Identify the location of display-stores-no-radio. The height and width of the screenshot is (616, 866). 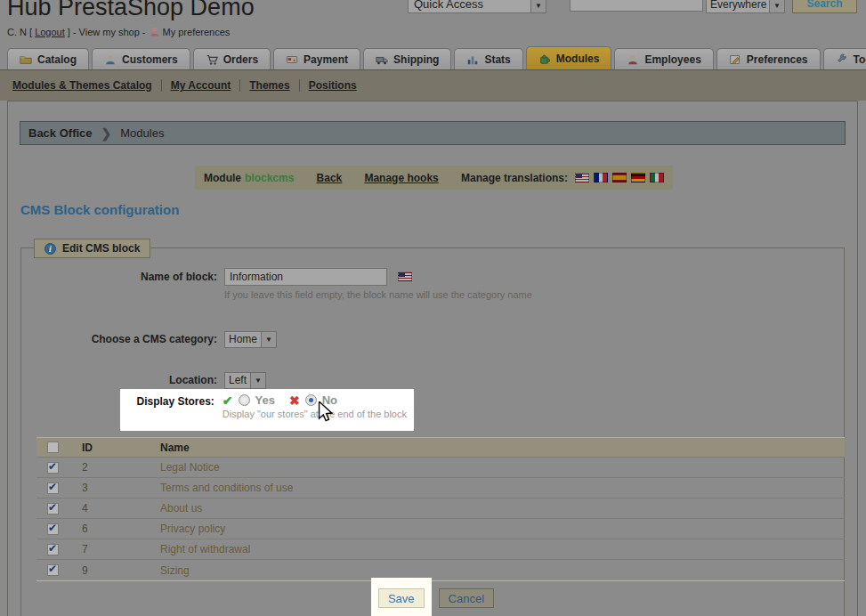
(312, 401).